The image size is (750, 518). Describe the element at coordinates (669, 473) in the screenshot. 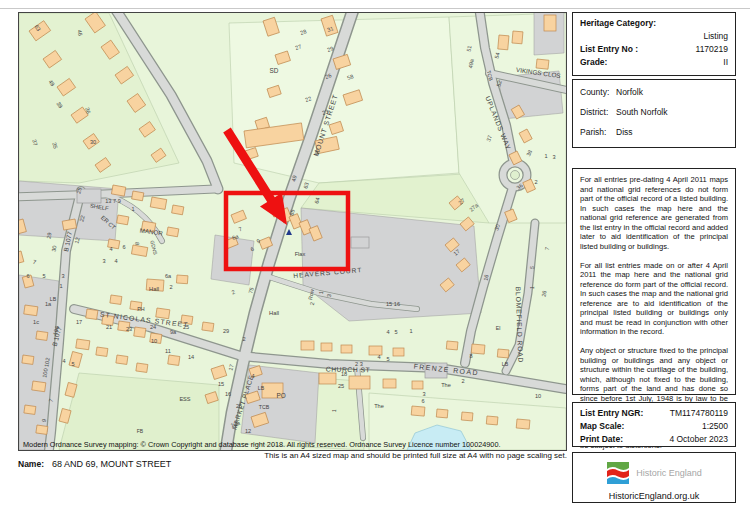

I see `historic-england-name: Historic England` at that location.